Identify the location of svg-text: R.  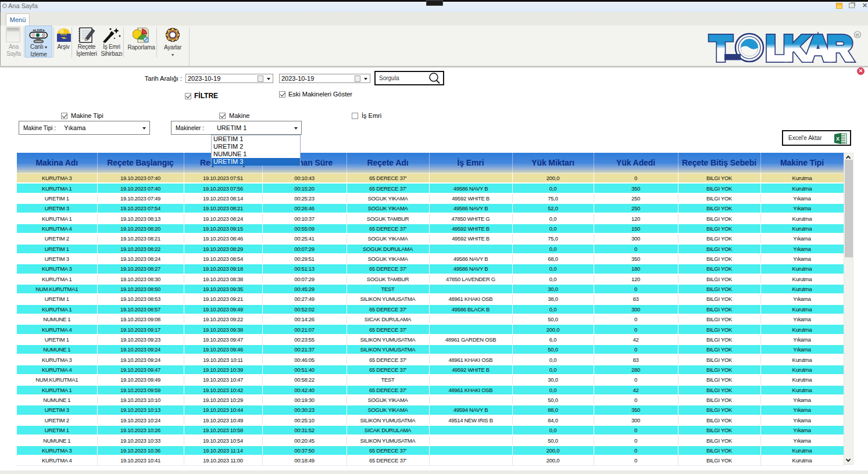
(858, 35).